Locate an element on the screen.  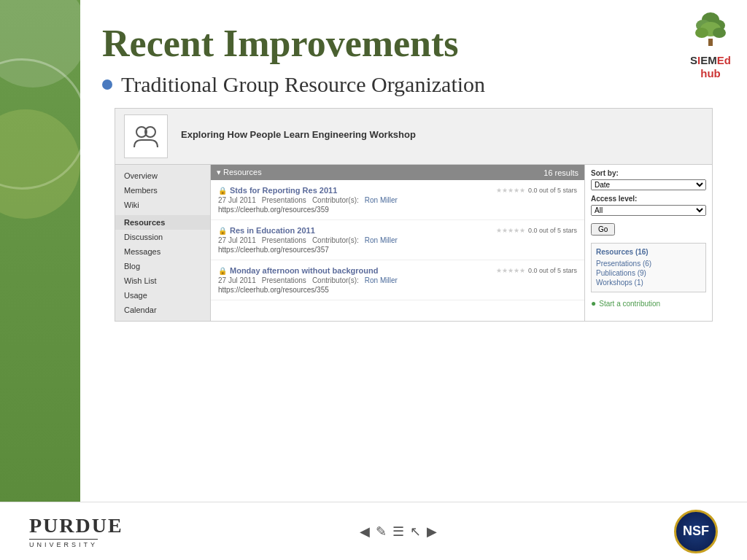
rating-stars-3: ★★★★★ is located at coordinates (511, 271).